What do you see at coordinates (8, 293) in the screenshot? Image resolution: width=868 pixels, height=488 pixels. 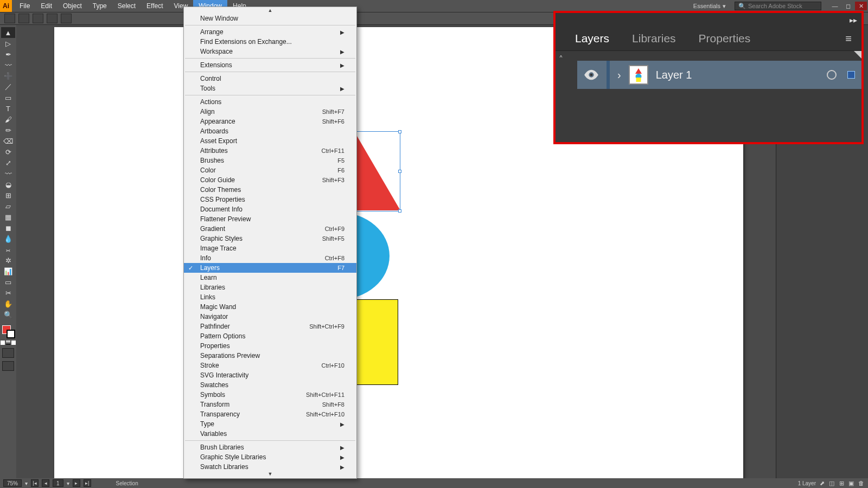 I see `tool-slice: ✂` at bounding box center [8, 293].